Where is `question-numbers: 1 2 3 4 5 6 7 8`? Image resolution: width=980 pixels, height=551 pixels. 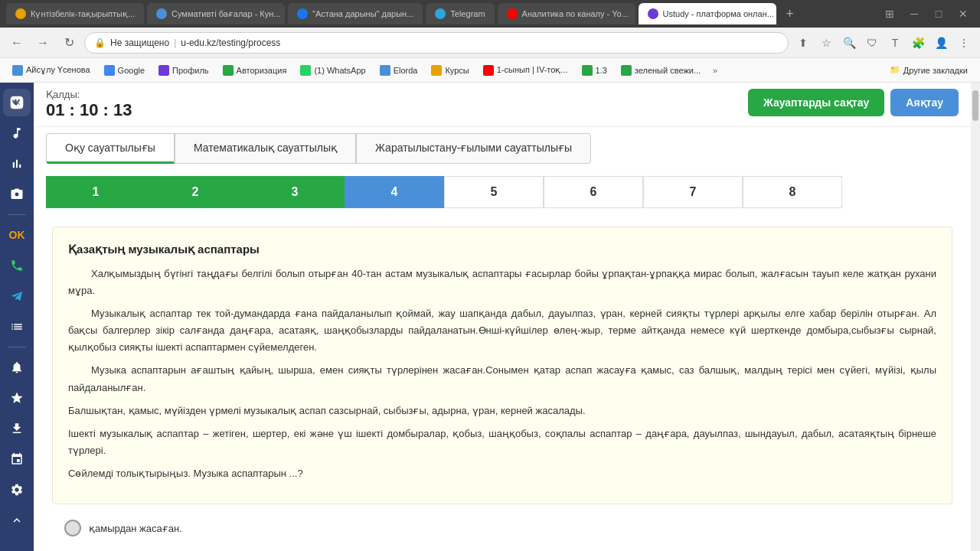
question-numbers: 1 2 3 4 5 6 7 8 is located at coordinates (502, 192).